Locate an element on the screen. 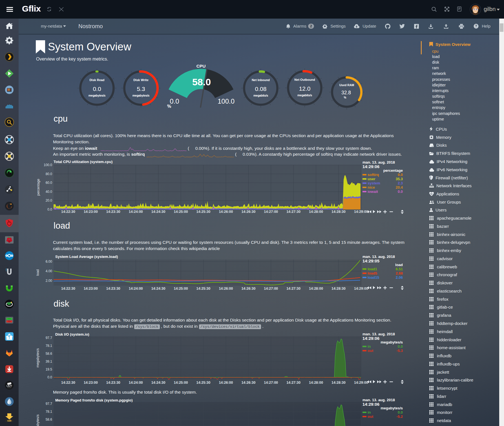 Image resolution: width=504 pixels, height=426 pixels. svg-text: load is located at coordinates (38, 273).